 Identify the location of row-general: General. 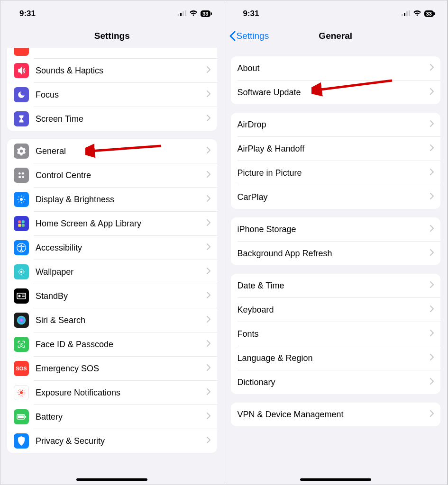
(112, 151).